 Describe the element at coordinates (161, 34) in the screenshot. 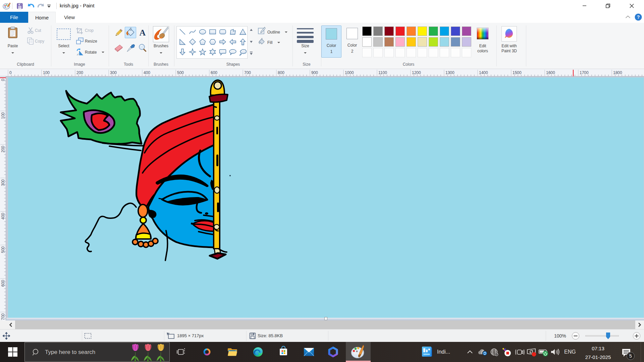

I see `brushes-button` at that location.